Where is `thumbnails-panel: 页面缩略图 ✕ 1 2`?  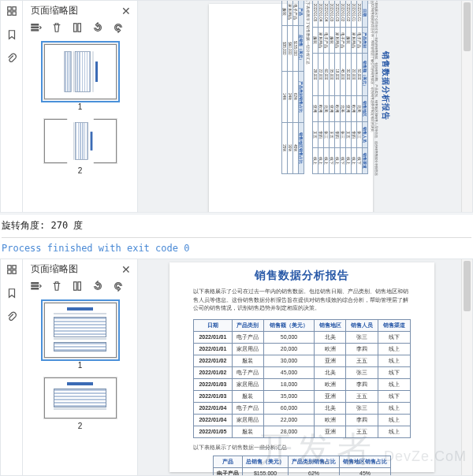
thumbnails-panel: 页面缩略图 ✕ 1 2 is located at coordinates (80, 367).